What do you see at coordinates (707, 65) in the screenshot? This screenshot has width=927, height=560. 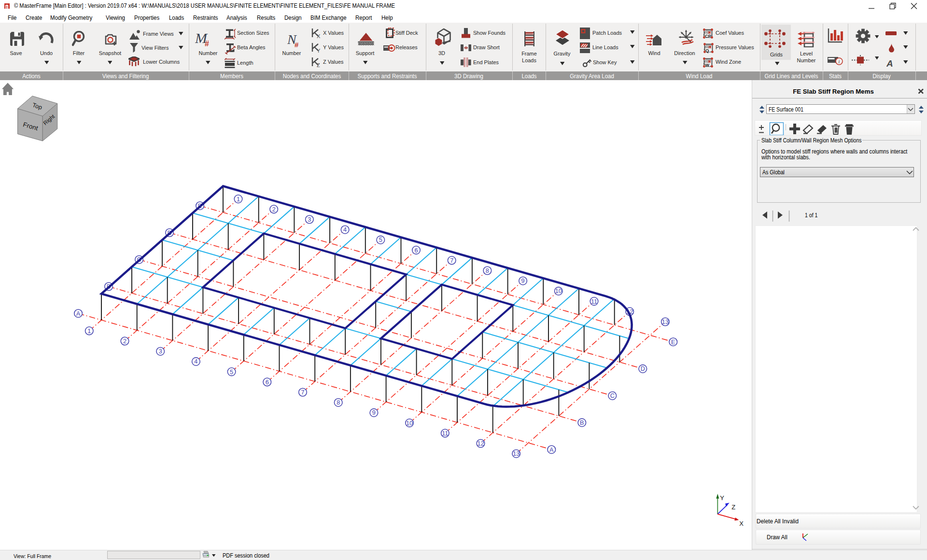 I see `svg-text: W` at bounding box center [707, 65].